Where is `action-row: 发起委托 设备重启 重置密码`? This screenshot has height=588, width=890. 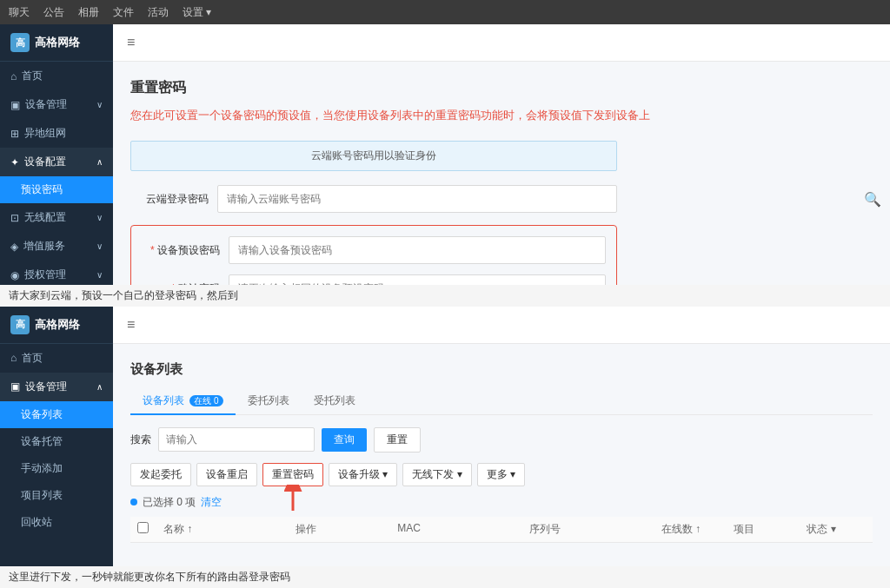 action-row: 发起委托 设备重启 重置密码 is located at coordinates (501, 474).